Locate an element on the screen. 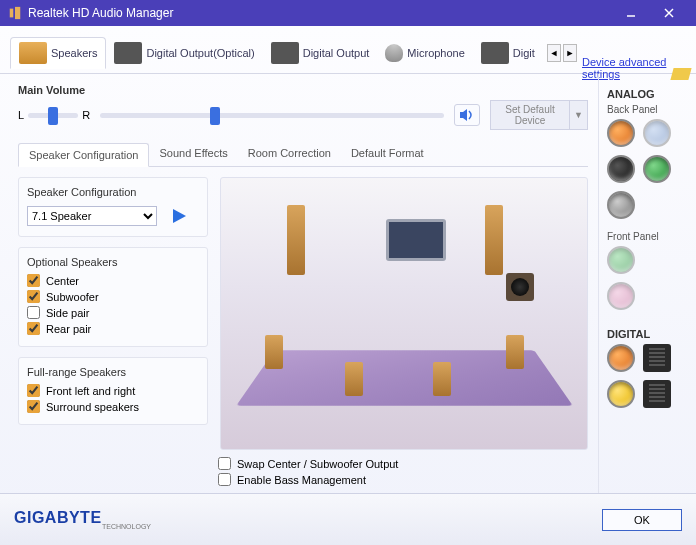  digital-coax-out is located at coordinates (621, 358).